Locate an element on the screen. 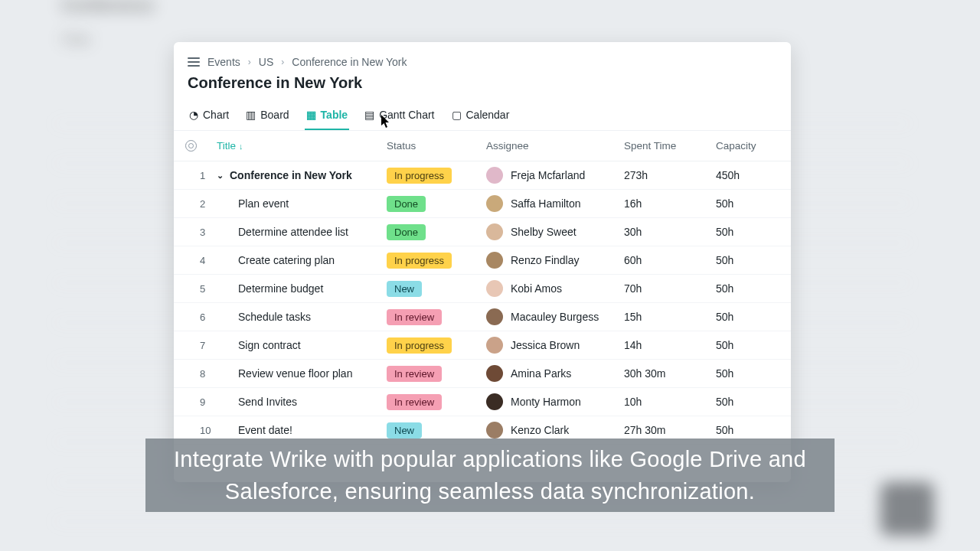 Image resolution: width=980 pixels, height=551 pixels. hamburger-icon is located at coordinates (194, 62).